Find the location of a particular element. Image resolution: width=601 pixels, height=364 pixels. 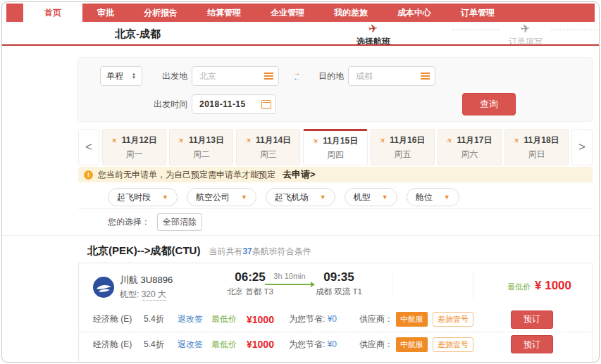

apply-link: 去申请> is located at coordinates (299, 175).